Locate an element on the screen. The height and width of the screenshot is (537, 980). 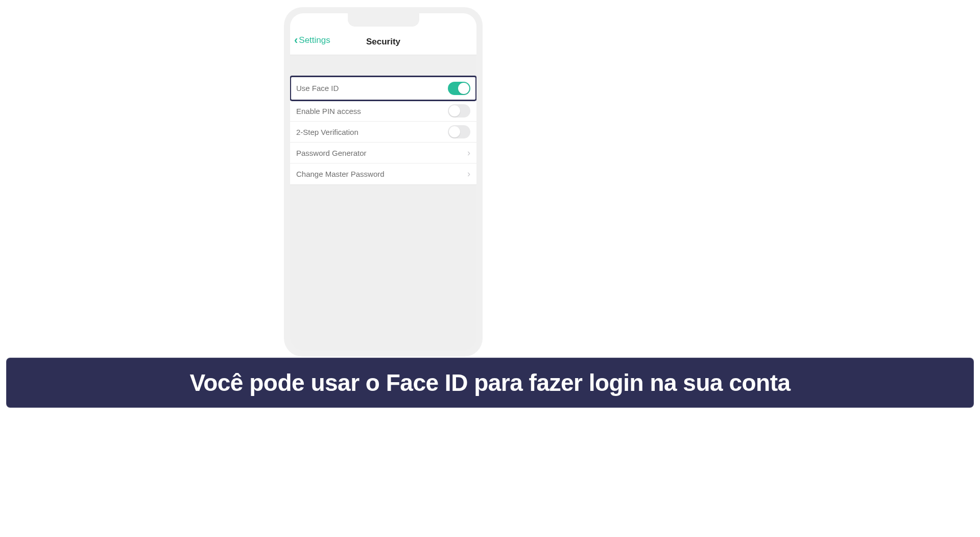
caption-bar: Você pode usar o Face ID para fazer logi… is located at coordinates (490, 383).